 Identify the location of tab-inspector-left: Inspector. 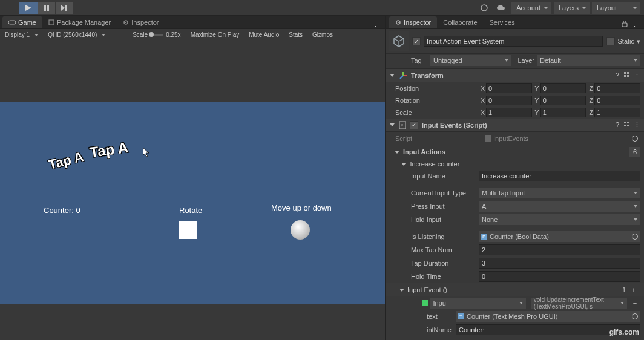
(140, 22).